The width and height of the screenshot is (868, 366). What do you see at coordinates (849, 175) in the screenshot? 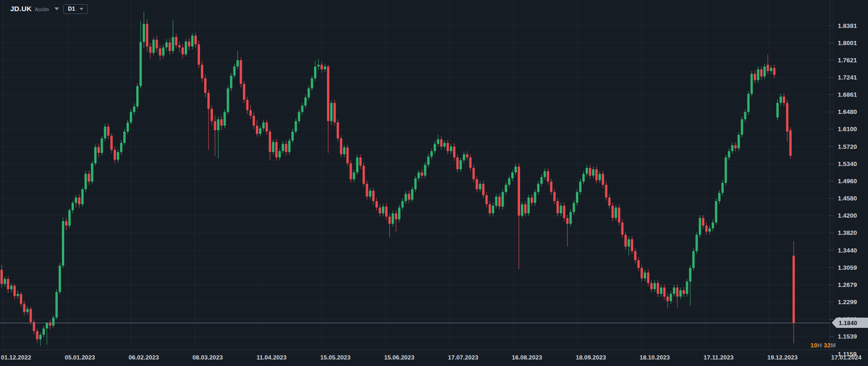
I see `price-axis` at bounding box center [849, 175].